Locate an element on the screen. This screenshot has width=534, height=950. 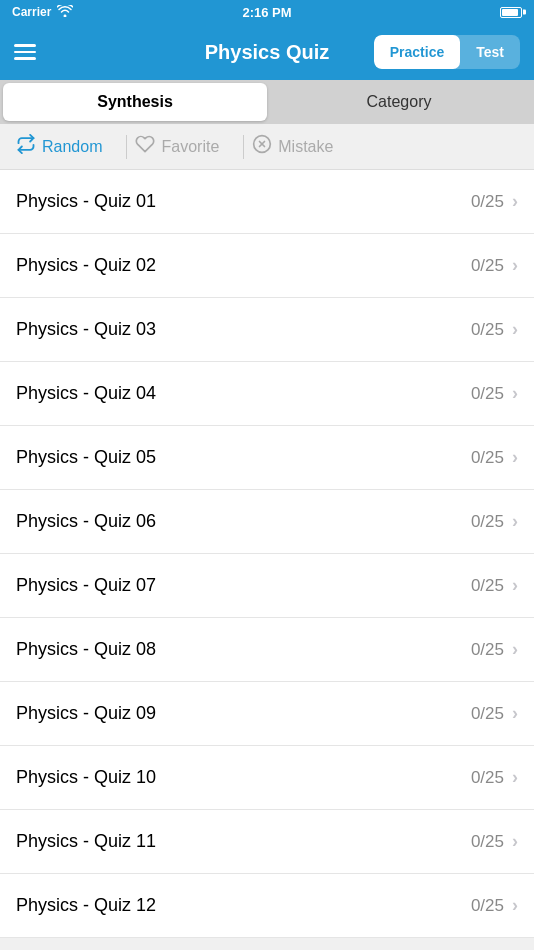
quiz-list-item: Physics - Quiz 03 0/25 › is located at coordinates (267, 330).